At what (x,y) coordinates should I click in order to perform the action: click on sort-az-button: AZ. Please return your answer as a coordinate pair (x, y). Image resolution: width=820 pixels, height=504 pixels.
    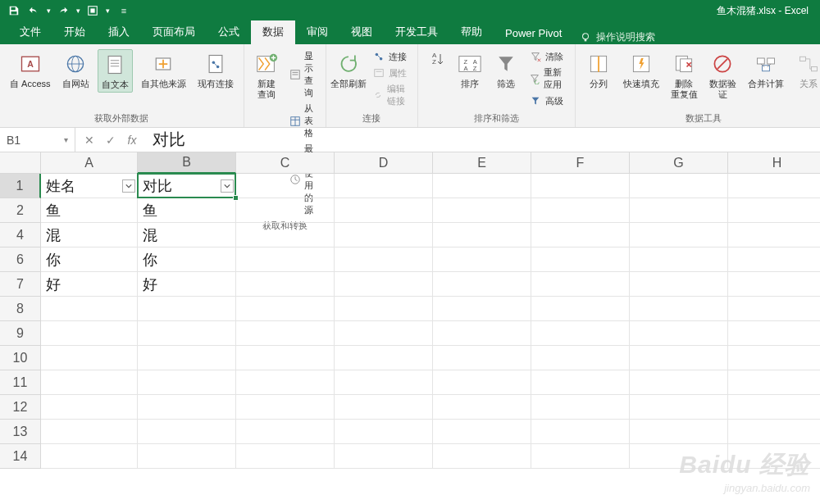
    Looking at the image, I should click on (438, 59).